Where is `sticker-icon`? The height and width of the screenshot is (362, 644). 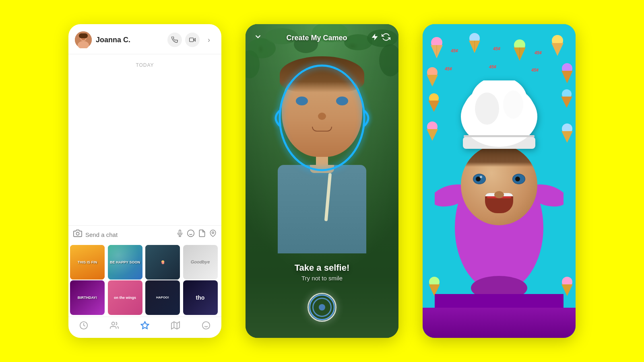 sticker-icon is located at coordinates (202, 234).